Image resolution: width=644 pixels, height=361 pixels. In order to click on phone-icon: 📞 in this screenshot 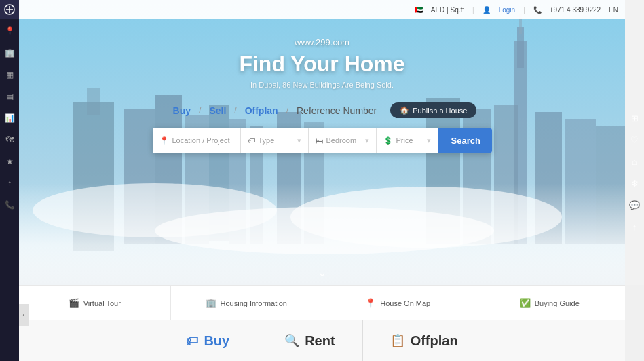, I will do `click(537, 10)`.